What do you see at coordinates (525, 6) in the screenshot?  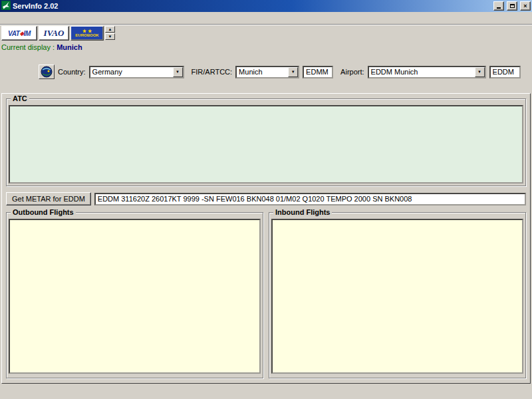 I see `close-icon: ×` at bounding box center [525, 6].